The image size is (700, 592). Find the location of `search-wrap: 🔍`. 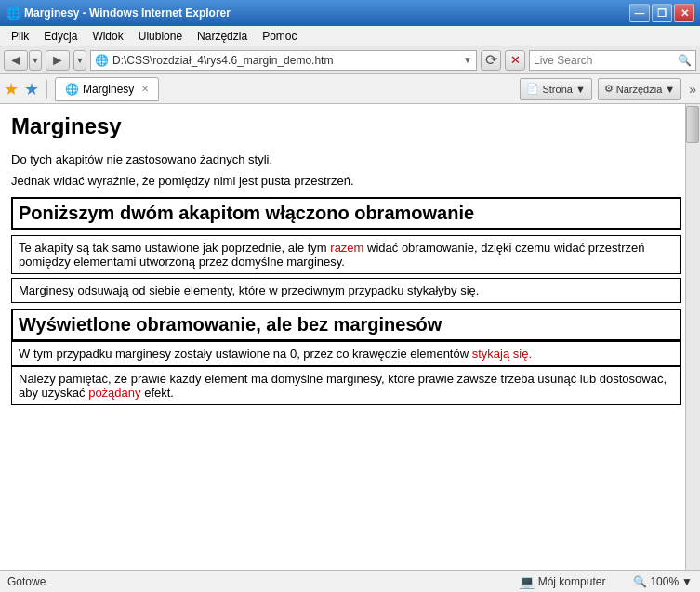

search-wrap: 🔍 is located at coordinates (613, 60).